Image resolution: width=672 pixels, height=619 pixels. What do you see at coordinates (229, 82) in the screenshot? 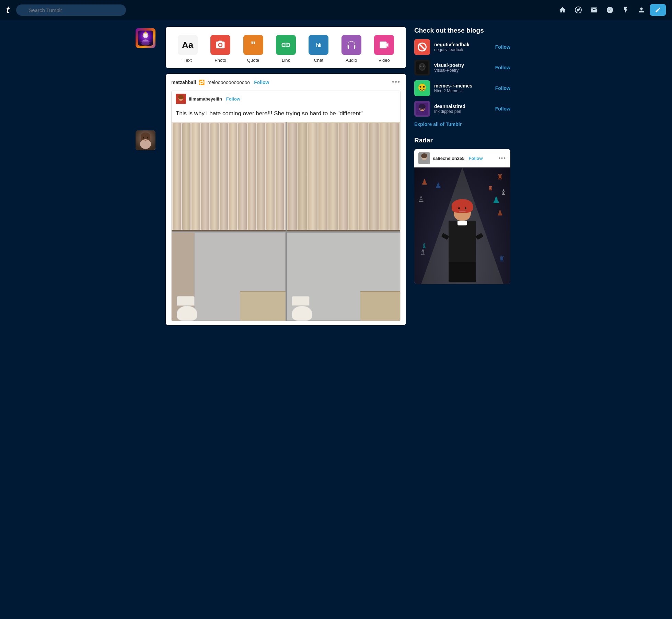
I see `post-reblogger: melooooooooooooo` at bounding box center [229, 82].